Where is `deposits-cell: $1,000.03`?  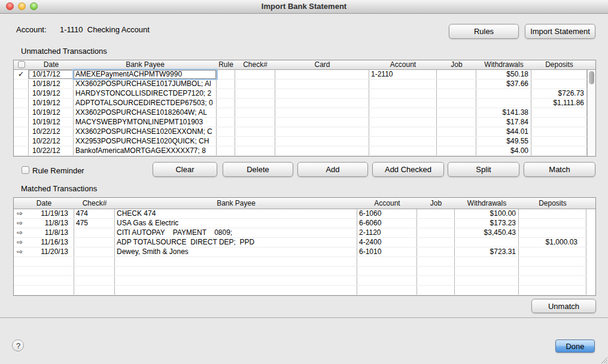 deposits-cell: $1,000.03 is located at coordinates (553, 243).